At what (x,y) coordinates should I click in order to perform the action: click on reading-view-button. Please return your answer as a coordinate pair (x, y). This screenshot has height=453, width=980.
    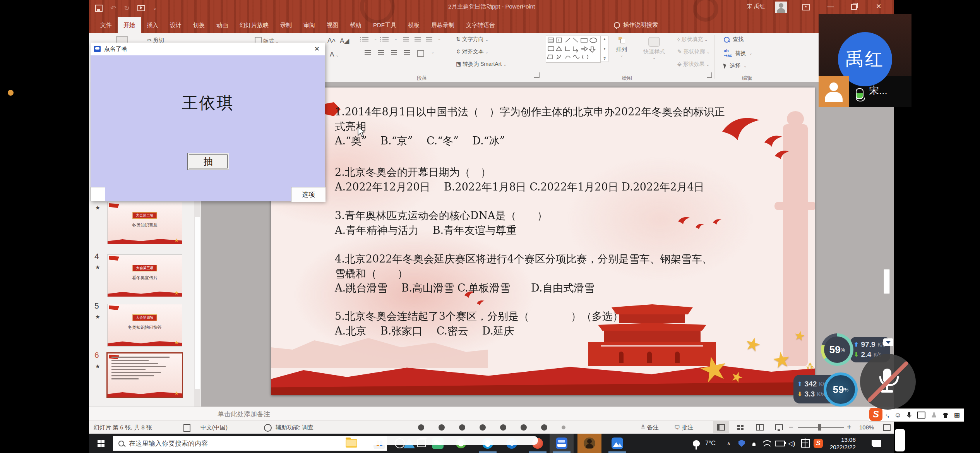
    Looking at the image, I should click on (760, 427).